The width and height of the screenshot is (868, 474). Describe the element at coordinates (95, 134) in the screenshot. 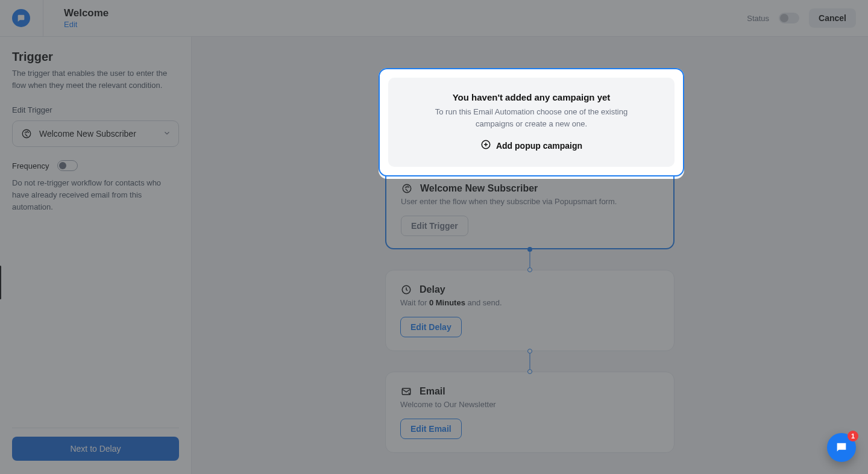

I see `trigger-select: Welcome New Subscriber` at that location.